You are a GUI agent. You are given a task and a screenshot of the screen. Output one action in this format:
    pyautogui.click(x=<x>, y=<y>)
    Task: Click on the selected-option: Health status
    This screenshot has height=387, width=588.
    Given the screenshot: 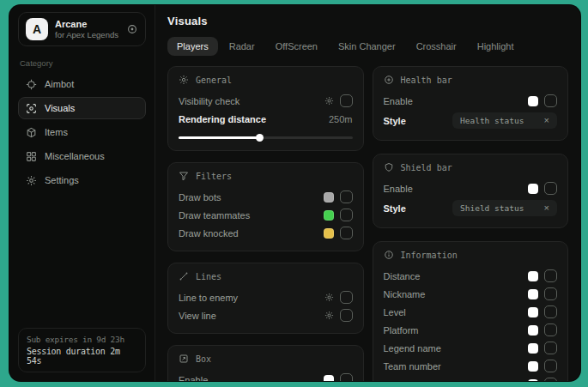 What is the action you would take?
    pyautogui.click(x=492, y=120)
    